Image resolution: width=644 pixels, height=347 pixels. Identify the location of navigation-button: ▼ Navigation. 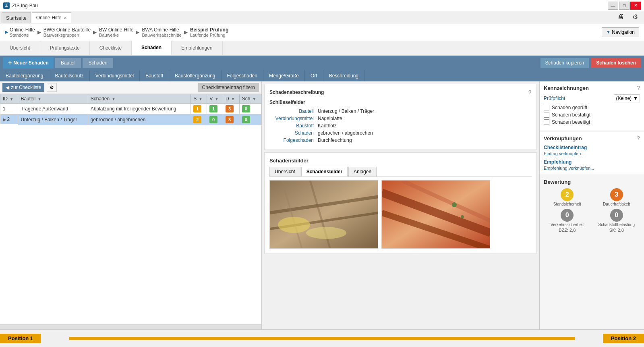
(620, 32).